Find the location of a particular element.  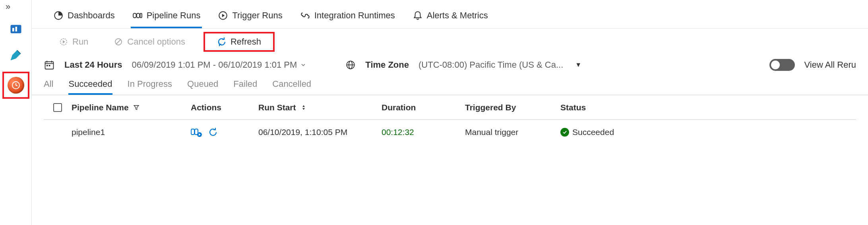

refresh-label: Refresh is located at coordinates (246, 42).